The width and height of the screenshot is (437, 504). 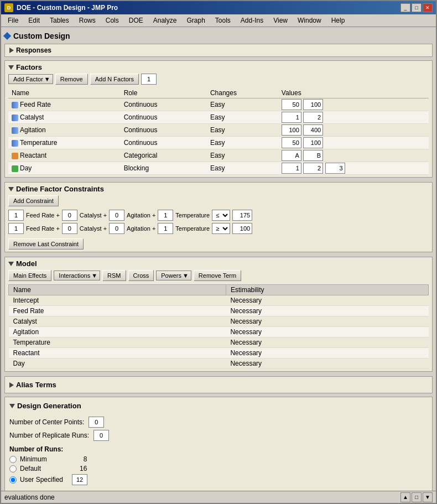 I want to click on remove-term-button: Remove Term, so click(x=217, y=276).